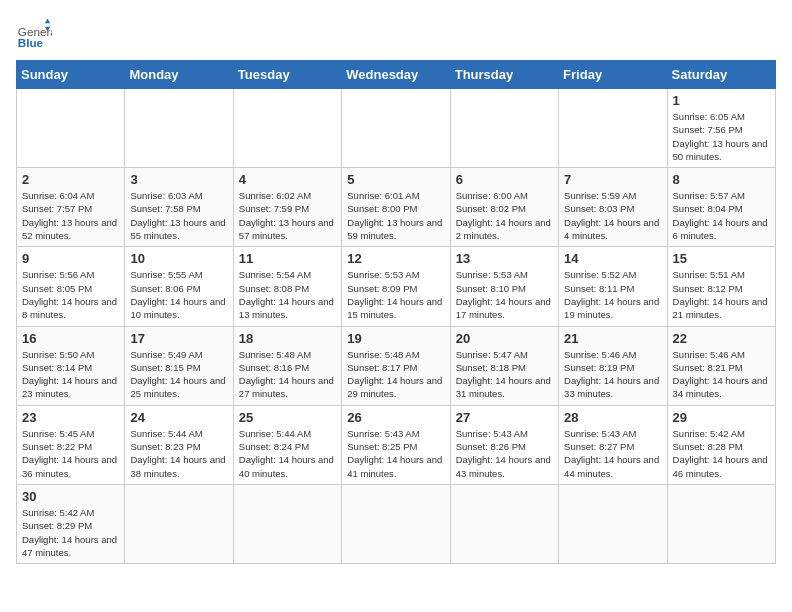 The height and width of the screenshot is (612, 792). Describe the element at coordinates (612, 338) in the screenshot. I see `day-number: 21` at that location.